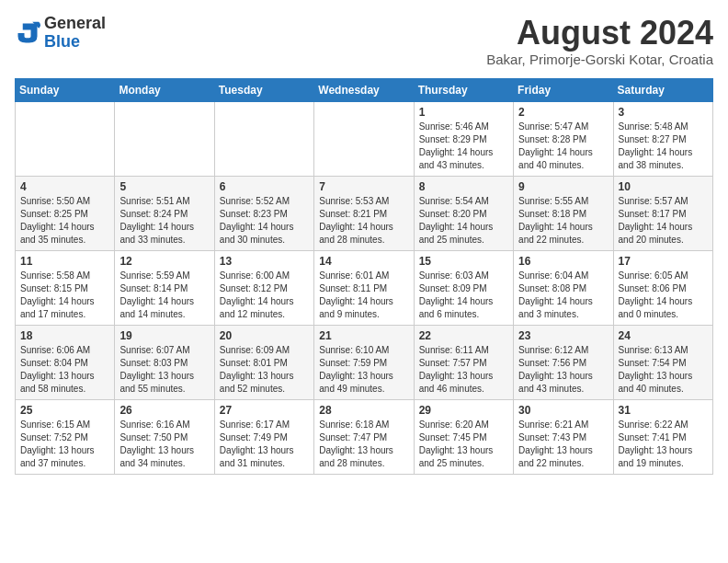 This screenshot has width=728, height=563. Describe the element at coordinates (664, 336) in the screenshot. I see `day-number: 24` at that location.